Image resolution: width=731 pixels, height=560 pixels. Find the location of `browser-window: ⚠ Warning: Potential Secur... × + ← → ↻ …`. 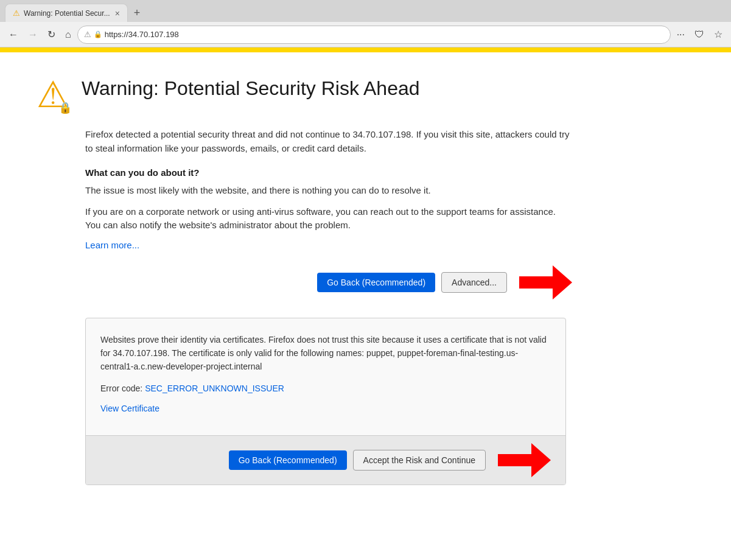

browser-window: ⚠ Warning: Potential Secur... × + ← → ↻ … is located at coordinates (365, 24).